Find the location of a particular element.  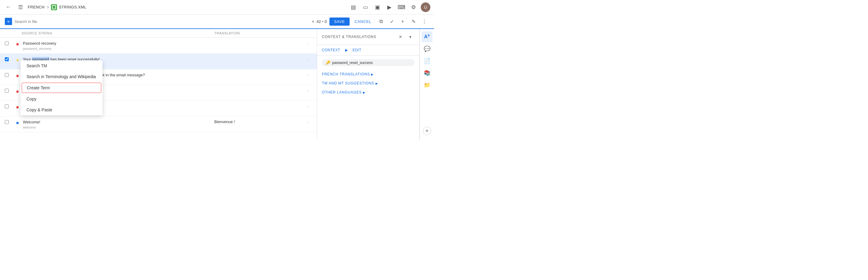

display-mode-1-button: ▤ is located at coordinates (353, 7).